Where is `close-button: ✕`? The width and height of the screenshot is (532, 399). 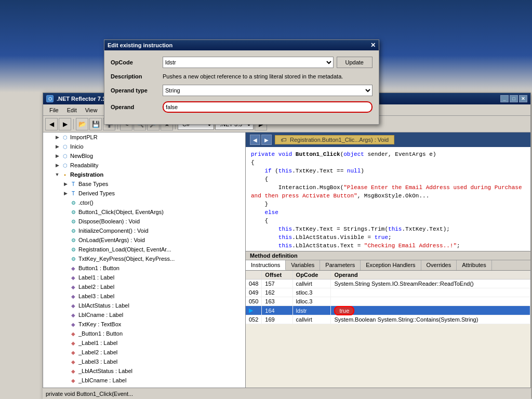
close-button: ✕ is located at coordinates (523, 99).